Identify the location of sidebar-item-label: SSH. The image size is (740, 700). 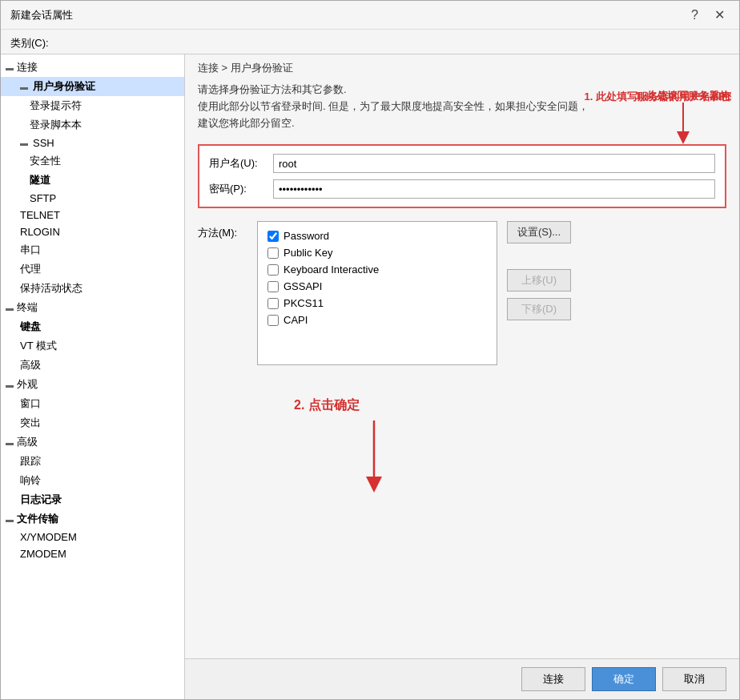
(43, 143).